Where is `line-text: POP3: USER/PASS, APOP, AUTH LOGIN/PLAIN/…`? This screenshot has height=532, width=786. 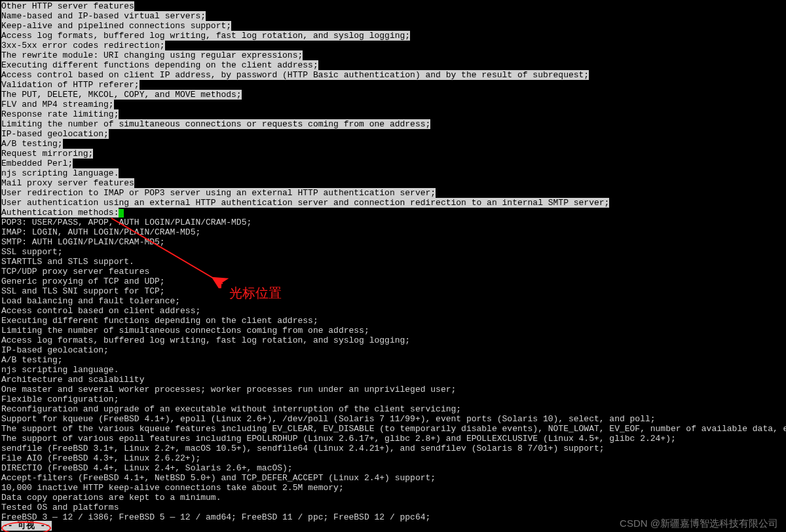 line-text: POP3: USER/PASS, APOP, AUTH LOGIN/PLAIN/… is located at coordinates (126, 223).